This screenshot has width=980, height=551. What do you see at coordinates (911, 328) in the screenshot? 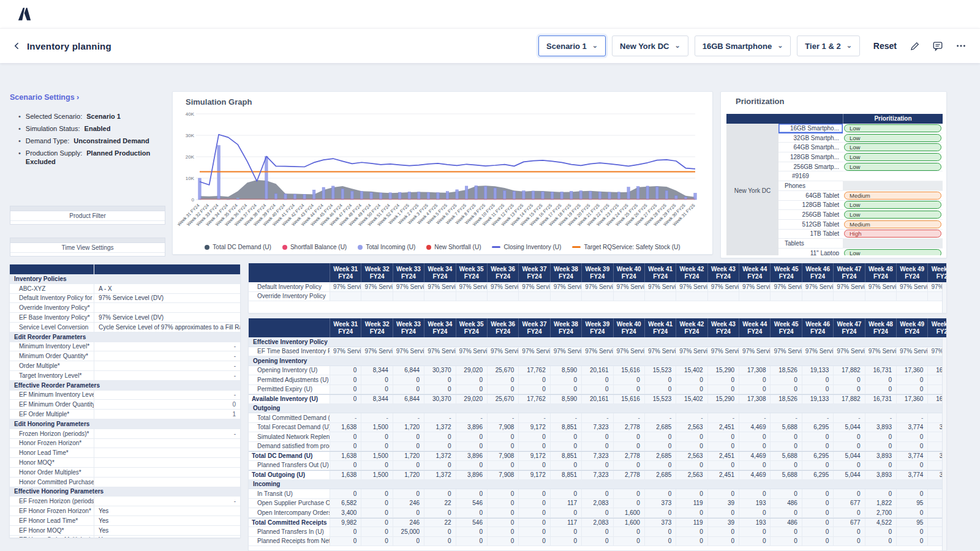
I see `week-column-header: Week 49FY24` at bounding box center [911, 328].